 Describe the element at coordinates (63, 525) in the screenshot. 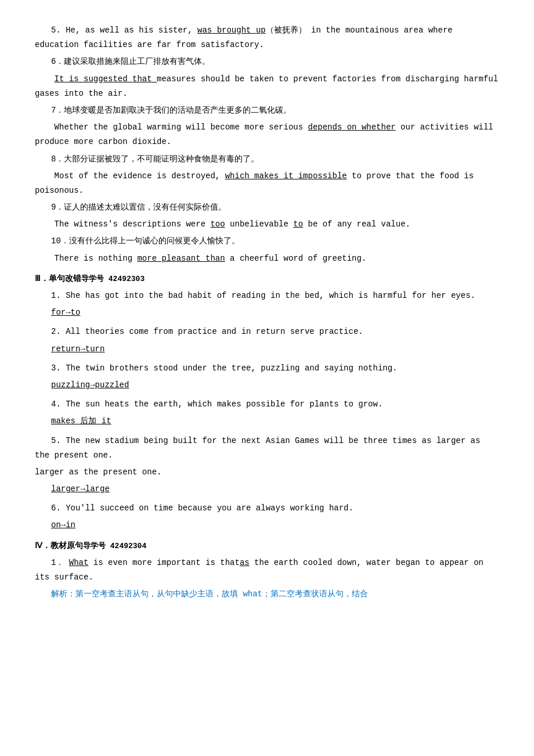

I see `III-item-6-answer-text: on→in` at that location.